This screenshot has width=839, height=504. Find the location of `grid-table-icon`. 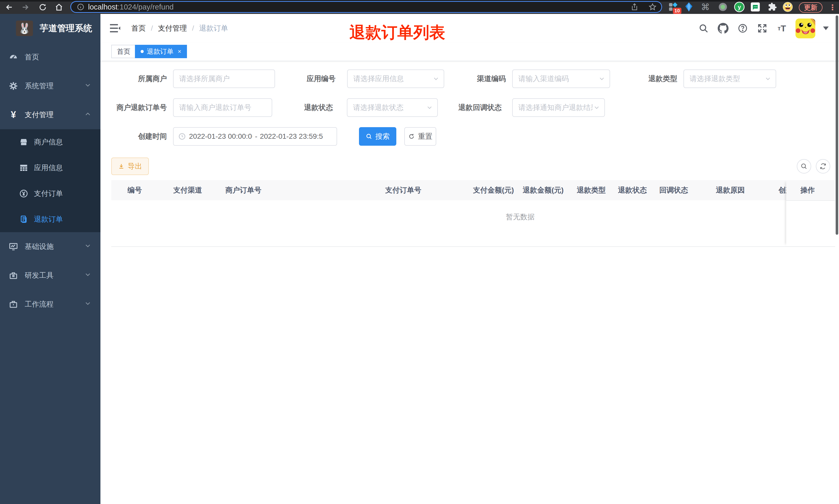

grid-table-icon is located at coordinates (24, 168).